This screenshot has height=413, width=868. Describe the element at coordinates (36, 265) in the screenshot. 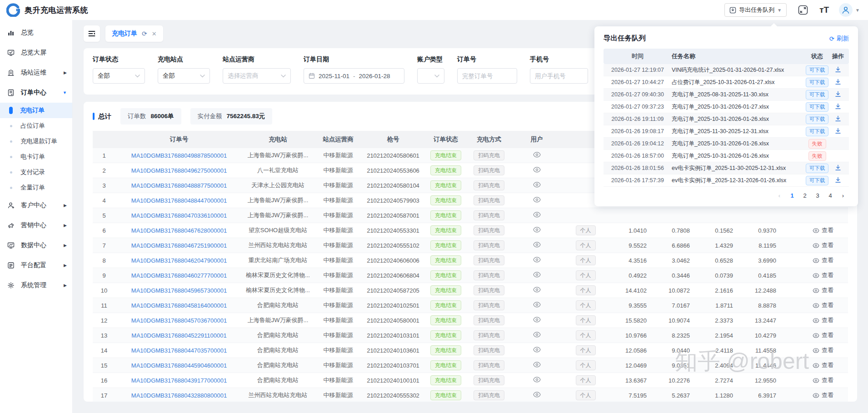

I see `sidebar-item-platform-config: 平台配置 ▶` at that location.